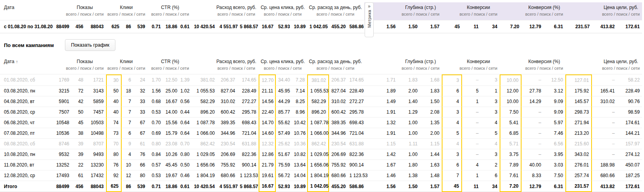 This screenshot has width=644, height=192. Describe the element at coordinates (128, 176) in the screenshot. I see `value-cell-clicks: 12` at that location.